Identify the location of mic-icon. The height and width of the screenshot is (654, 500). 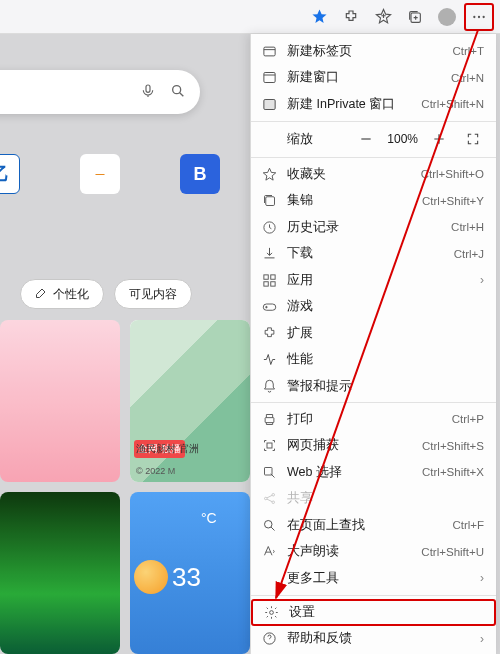
(148, 92).